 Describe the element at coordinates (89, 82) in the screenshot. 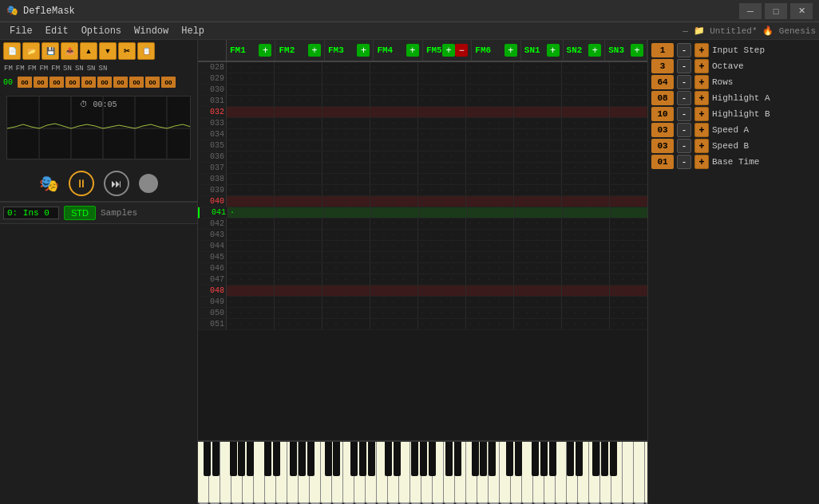

I see `ch5-btn: 00` at that location.